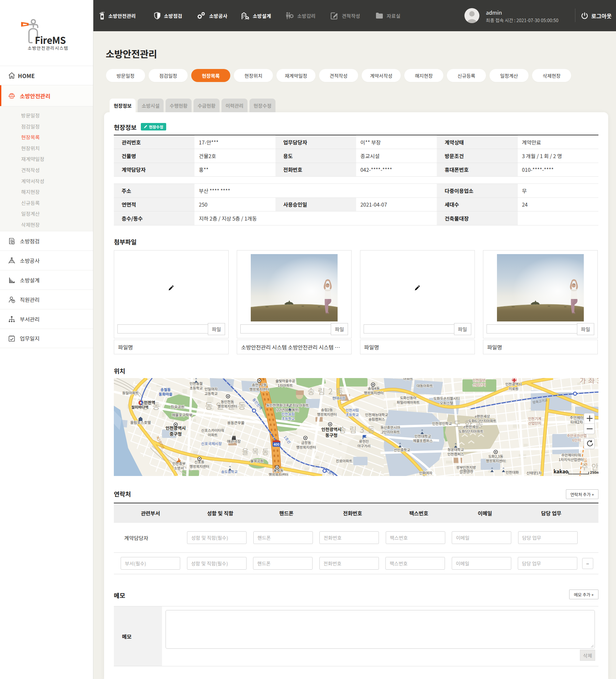 The width and height of the screenshot is (616, 679). I want to click on svg-text: 인화여자, so click(467, 471).